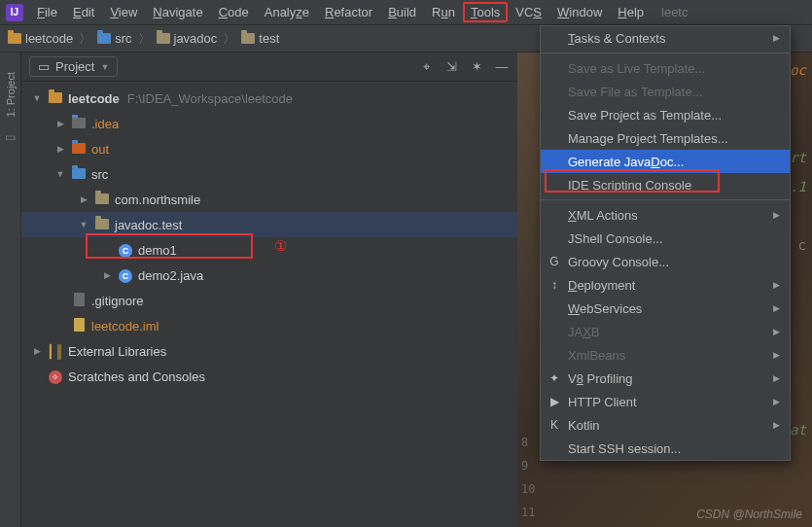 The width and height of the screenshot is (812, 527). I want to click on tool-window-header: ▭ Project ▼ ⌖ ⇲ ✶ —, so click(269, 67).